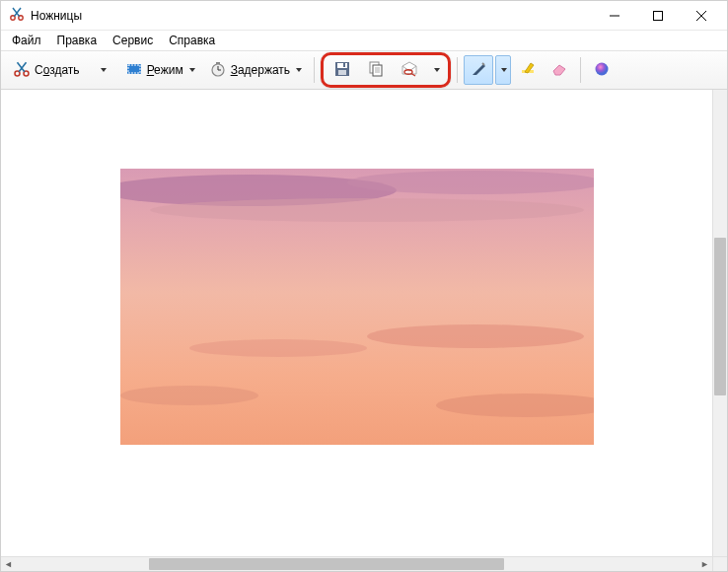  I want to click on clock-icon, so click(218, 71).